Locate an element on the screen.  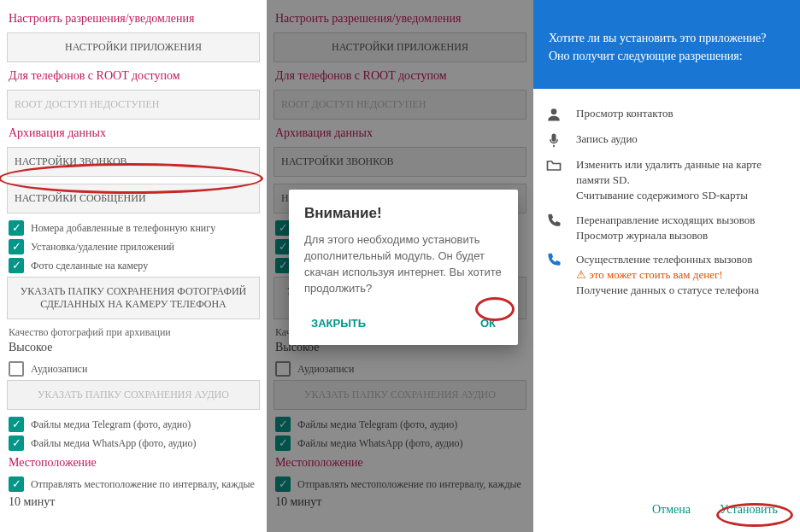
confirm-dialog: Внимание! Для этого необходимо установит… is located at coordinates (403, 267).